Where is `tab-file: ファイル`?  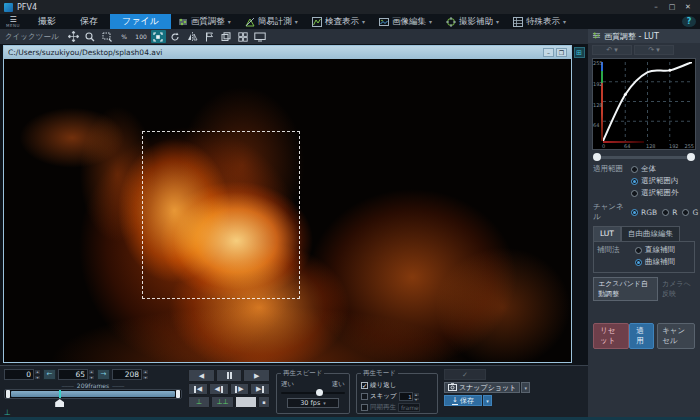
tab-file: ファイル is located at coordinates (140, 22).